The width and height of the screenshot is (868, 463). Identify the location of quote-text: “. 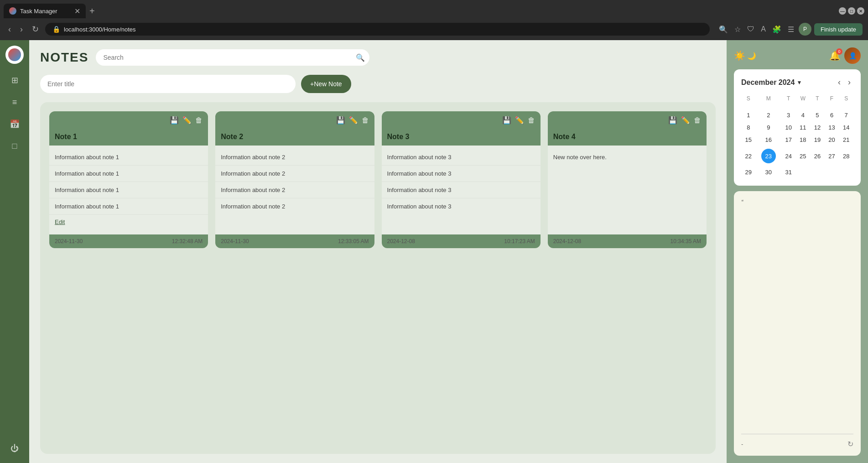
(797, 202).